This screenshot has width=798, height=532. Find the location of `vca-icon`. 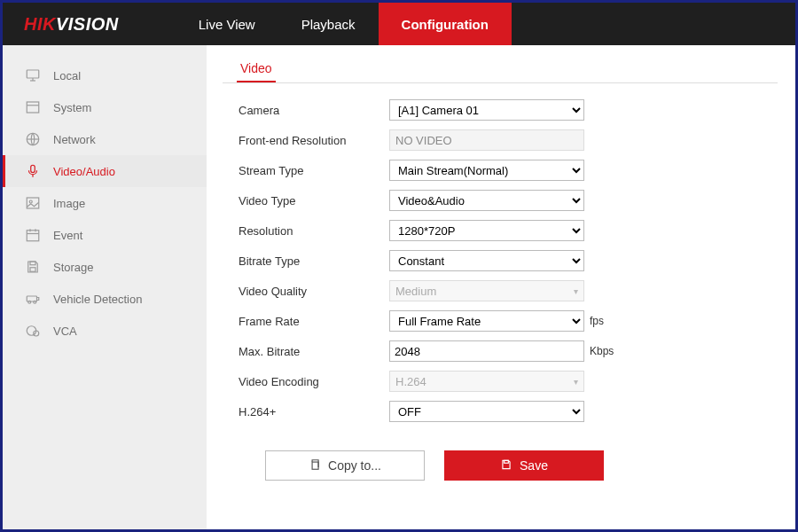

vca-icon is located at coordinates (33, 331).